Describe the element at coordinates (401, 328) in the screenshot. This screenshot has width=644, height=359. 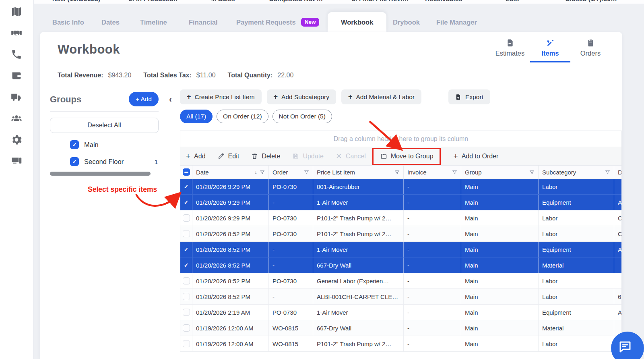
I see `table-row: 01/19/2026 12:00 AM WO-0815 667-Dry Wall…` at that location.